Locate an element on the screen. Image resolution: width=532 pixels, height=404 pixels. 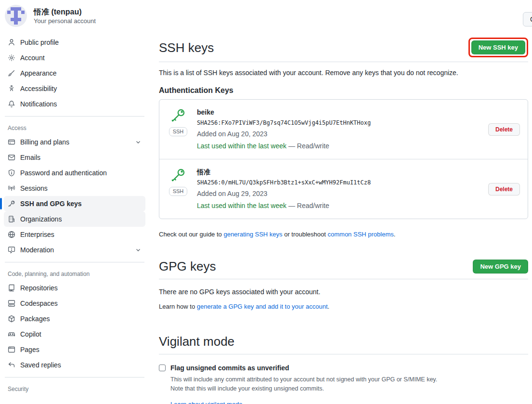
sidebar-item-account: Account is located at coordinates (75, 58).